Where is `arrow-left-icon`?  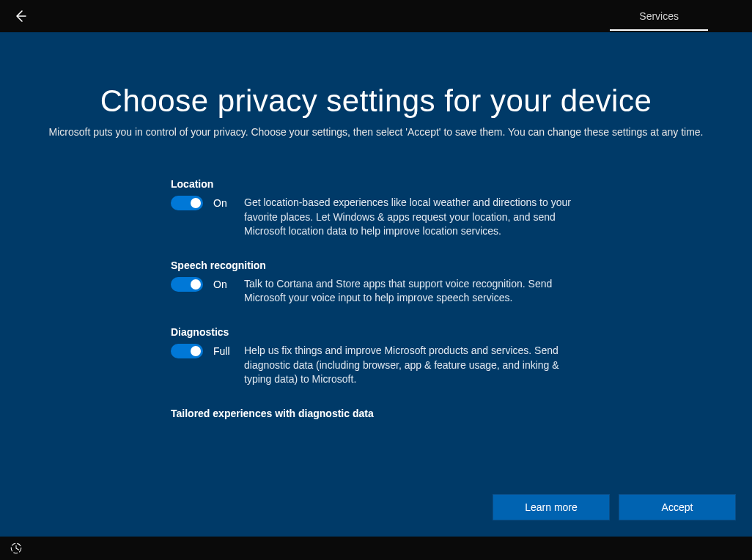
arrow-left-icon is located at coordinates (21, 16).